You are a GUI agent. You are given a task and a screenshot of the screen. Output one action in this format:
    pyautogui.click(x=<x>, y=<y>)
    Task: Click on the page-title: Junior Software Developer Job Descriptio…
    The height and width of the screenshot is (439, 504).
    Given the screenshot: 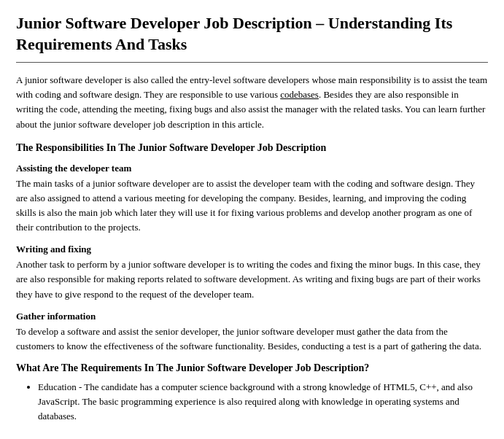 What is the action you would take?
    pyautogui.click(x=252, y=34)
    